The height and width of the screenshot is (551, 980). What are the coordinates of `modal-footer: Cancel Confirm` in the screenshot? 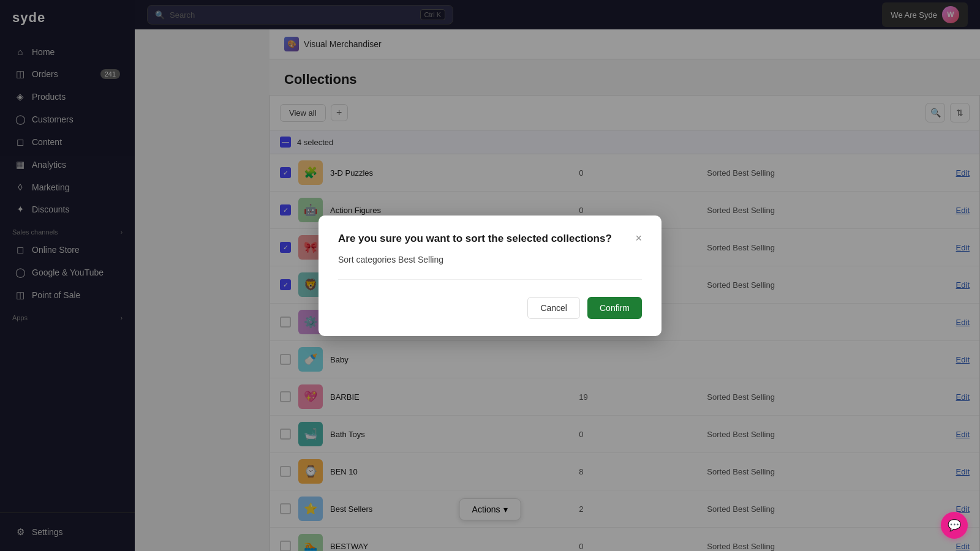 It's located at (490, 308).